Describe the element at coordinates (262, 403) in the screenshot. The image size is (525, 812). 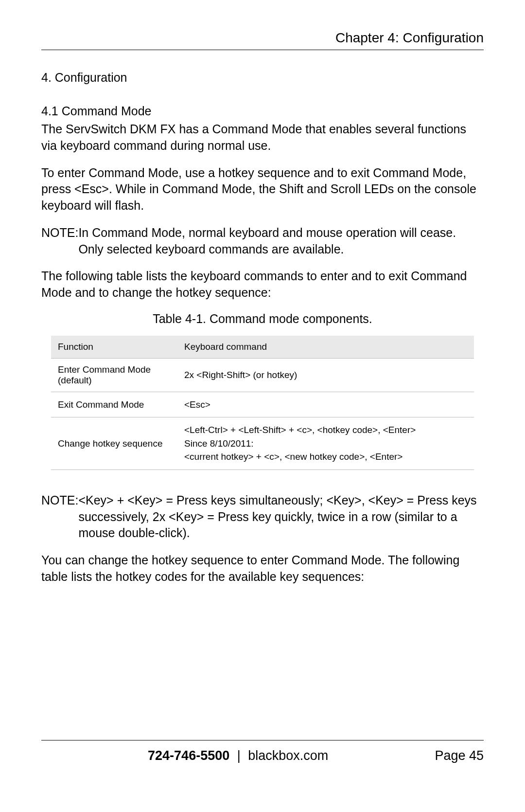
I see `command-table: Function Keyboard command Enter Command …` at that location.